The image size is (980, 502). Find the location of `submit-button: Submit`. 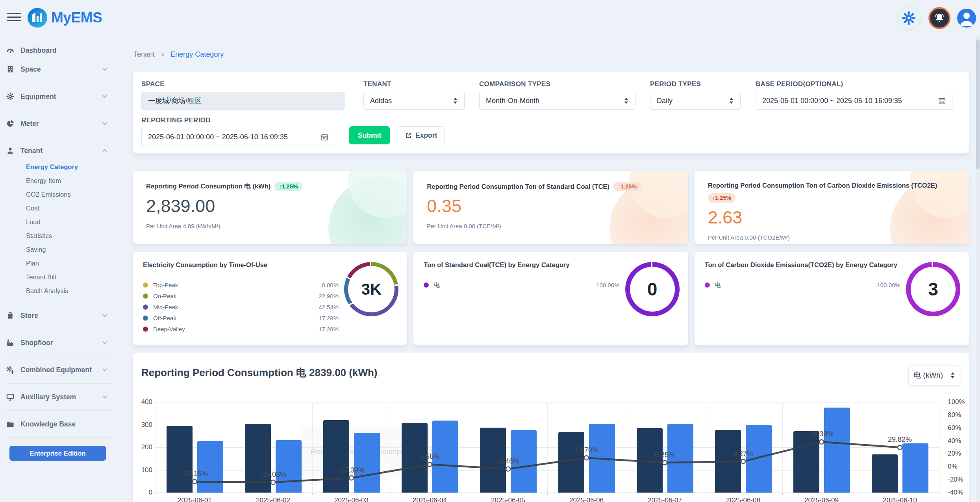

submit-button: Submit is located at coordinates (369, 135).